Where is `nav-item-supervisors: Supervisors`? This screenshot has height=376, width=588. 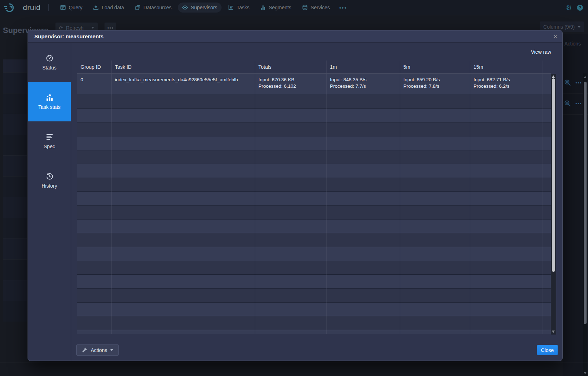
nav-item-supervisors: Supervisors is located at coordinates (200, 8).